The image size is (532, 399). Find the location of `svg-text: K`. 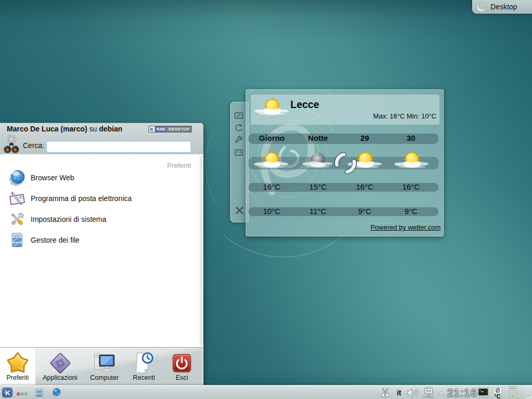

svg-text: K is located at coordinates (8, 393).